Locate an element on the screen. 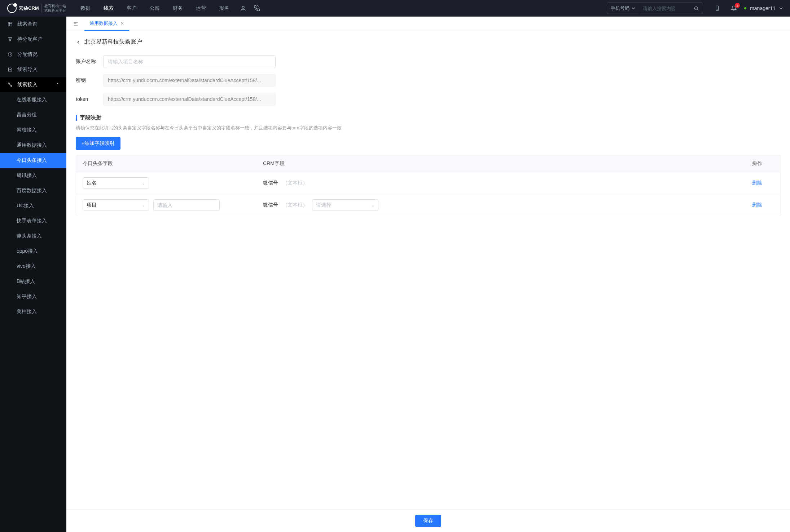  table-header: 今日头条字段 CRM字段 操作 is located at coordinates (428, 164).